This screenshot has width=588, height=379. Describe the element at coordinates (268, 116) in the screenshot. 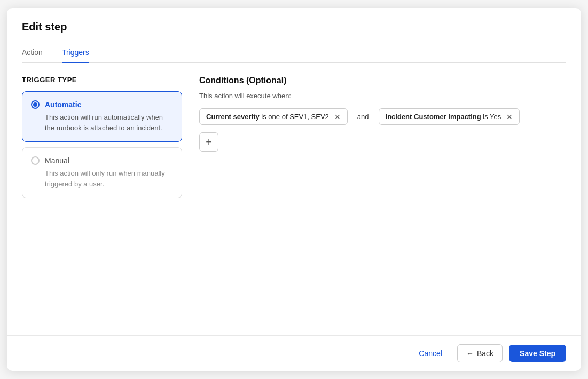

I see `condition-severity-text: Current severity is one of SEV1, SEV2` at that location.